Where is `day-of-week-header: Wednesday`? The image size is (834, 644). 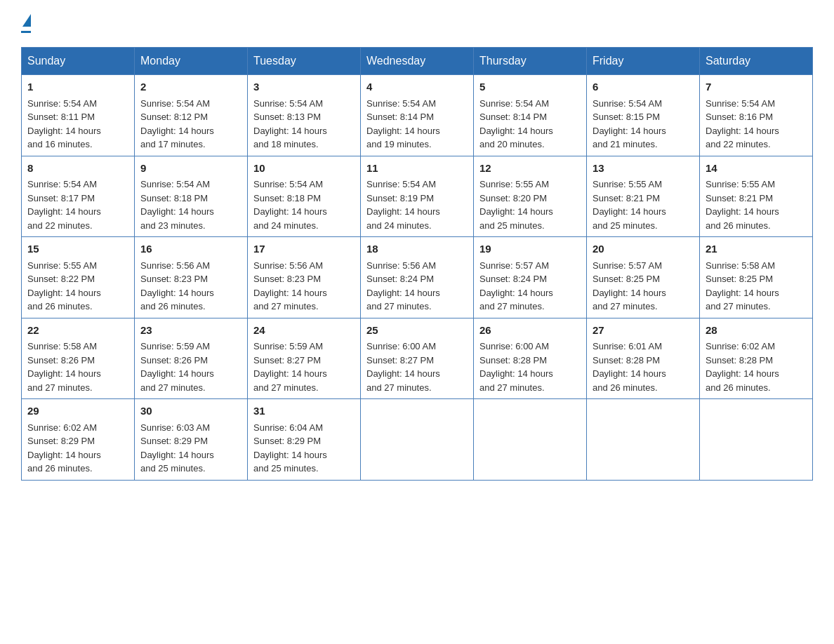
day-of-week-header: Wednesday is located at coordinates (417, 62).